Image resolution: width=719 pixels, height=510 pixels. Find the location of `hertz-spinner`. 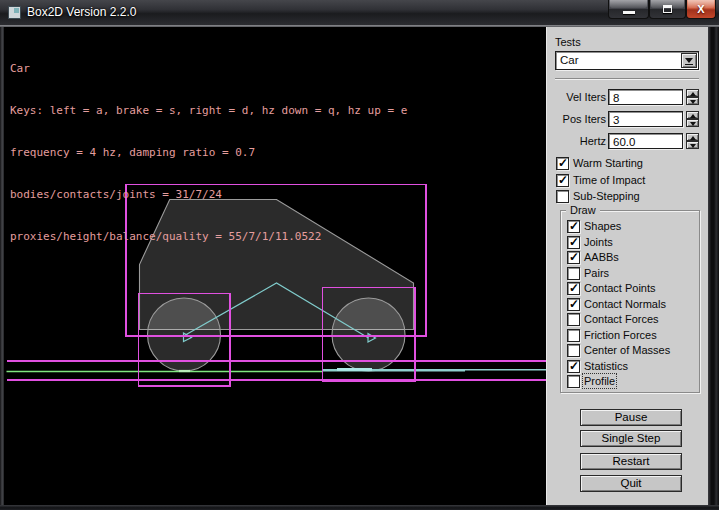

hertz-spinner is located at coordinates (692, 141).